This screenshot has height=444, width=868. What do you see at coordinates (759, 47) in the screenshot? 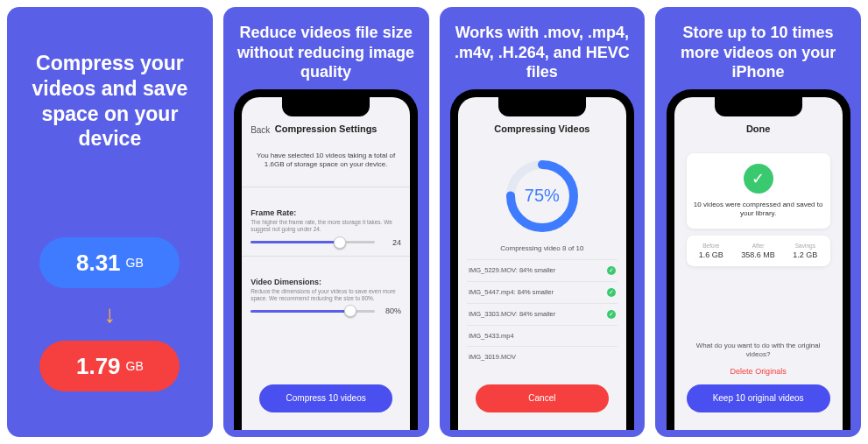
I see `panel4-title: Store up to 10 times more videos on your…` at bounding box center [759, 47].